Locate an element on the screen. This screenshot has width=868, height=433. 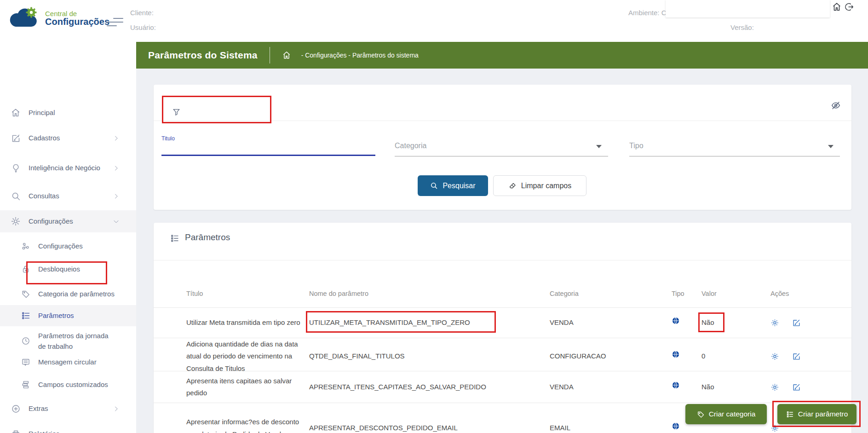
sidebar-item-relatorios: Relatórios is located at coordinates (68, 428).